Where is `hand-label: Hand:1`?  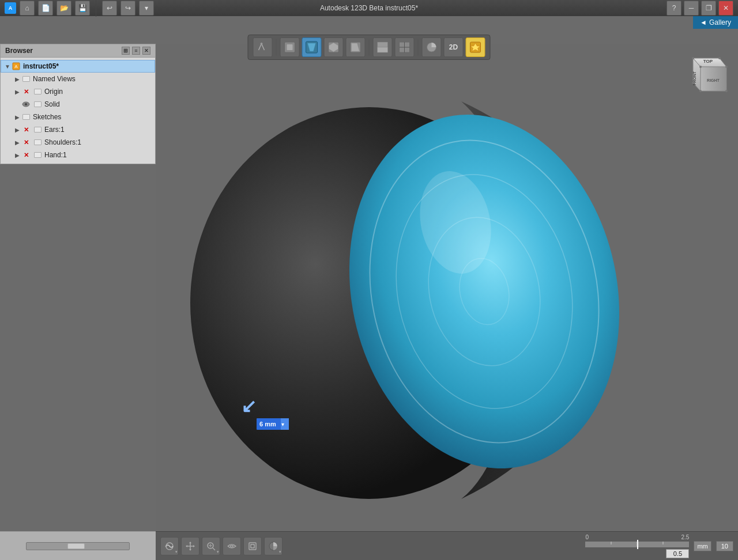
hand-label: Hand:1 is located at coordinates (55, 155).